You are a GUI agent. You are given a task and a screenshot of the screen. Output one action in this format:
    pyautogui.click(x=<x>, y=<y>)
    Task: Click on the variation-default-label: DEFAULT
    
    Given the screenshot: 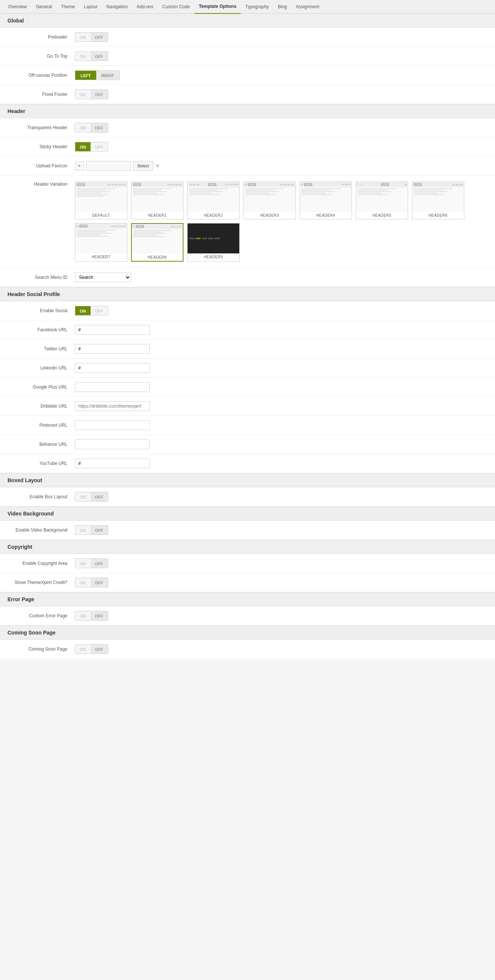 What is the action you would take?
    pyautogui.click(x=101, y=215)
    